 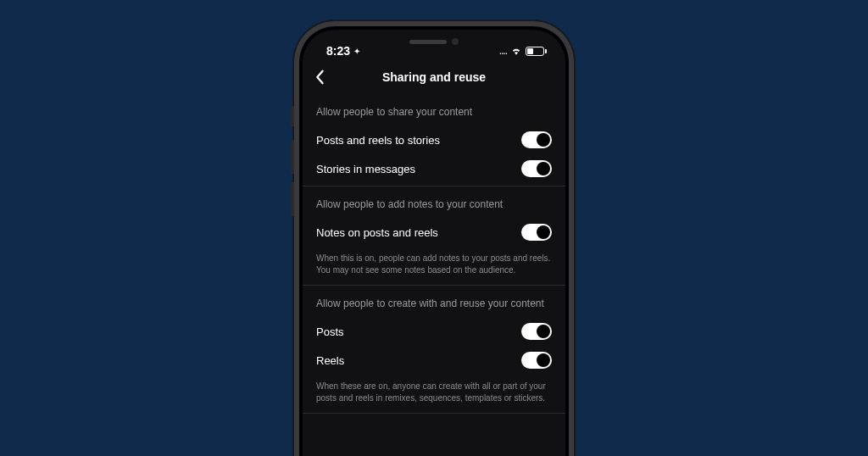 I want to click on side-button, so click(x=292, y=116).